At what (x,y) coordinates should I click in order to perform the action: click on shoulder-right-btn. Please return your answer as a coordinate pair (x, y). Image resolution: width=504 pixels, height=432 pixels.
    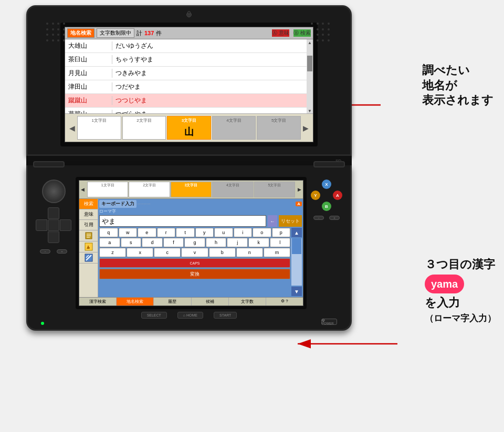
    Looking at the image, I should click on (329, 164).